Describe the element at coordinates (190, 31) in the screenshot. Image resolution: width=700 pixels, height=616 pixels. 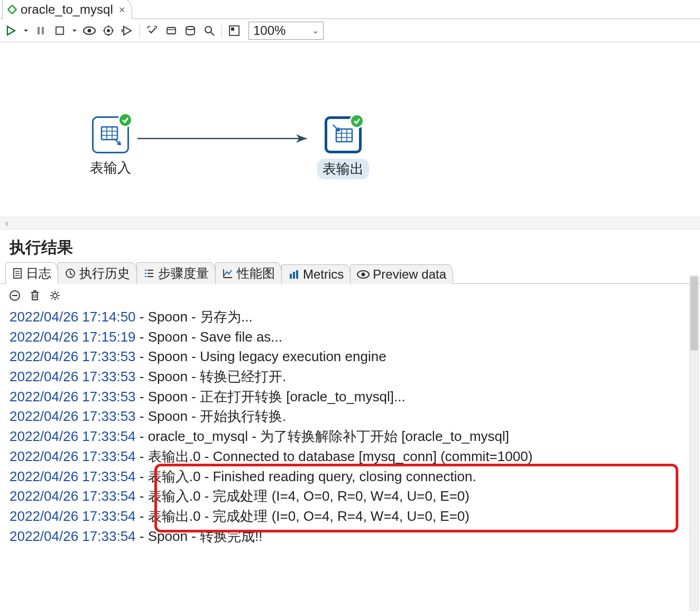
I see `sql-button` at that location.